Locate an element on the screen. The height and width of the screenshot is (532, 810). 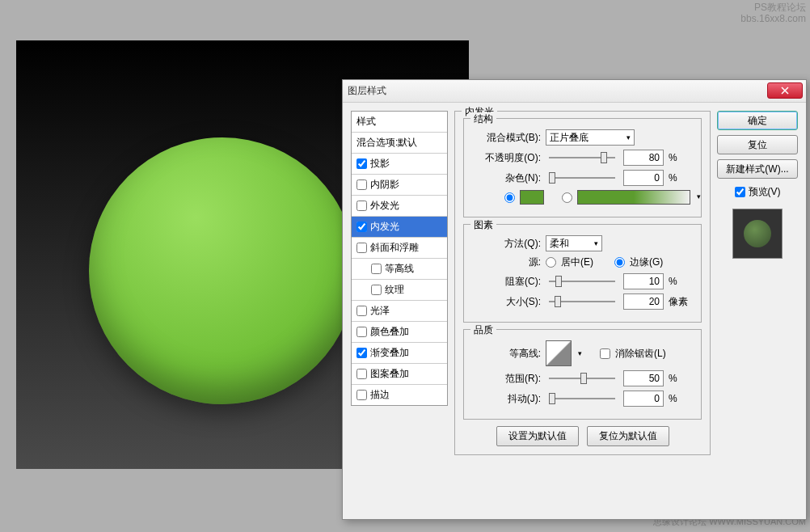
method-dropdown: 柔和 is located at coordinates (574, 243).